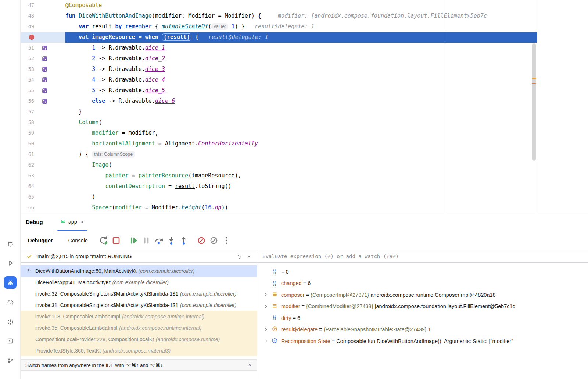 This screenshot has width=588, height=379. What do you see at coordinates (29, 133) in the screenshot?
I see `line-number: 59` at bounding box center [29, 133].